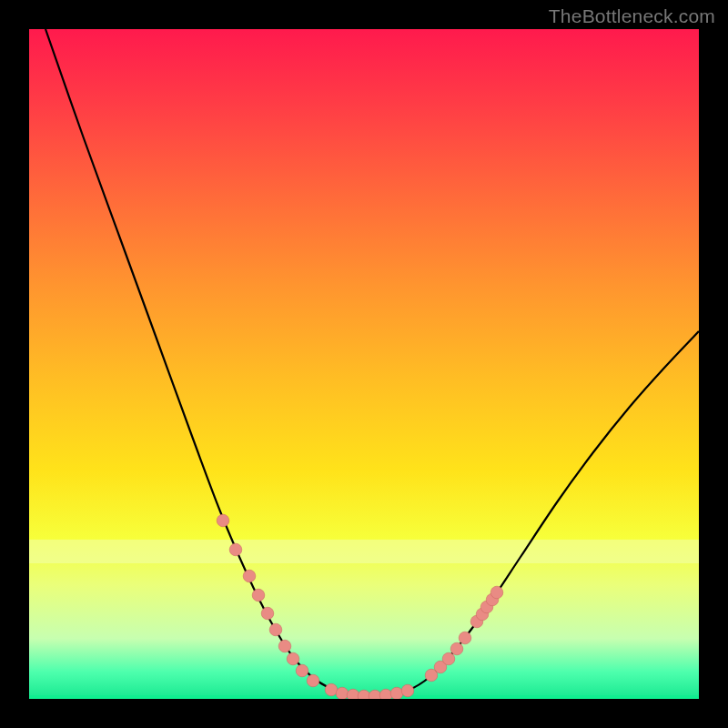 The height and width of the screenshot is (728, 728). Describe the element at coordinates (632, 16) in the screenshot. I see `watermark-text: TheBottleneck.com` at that location.